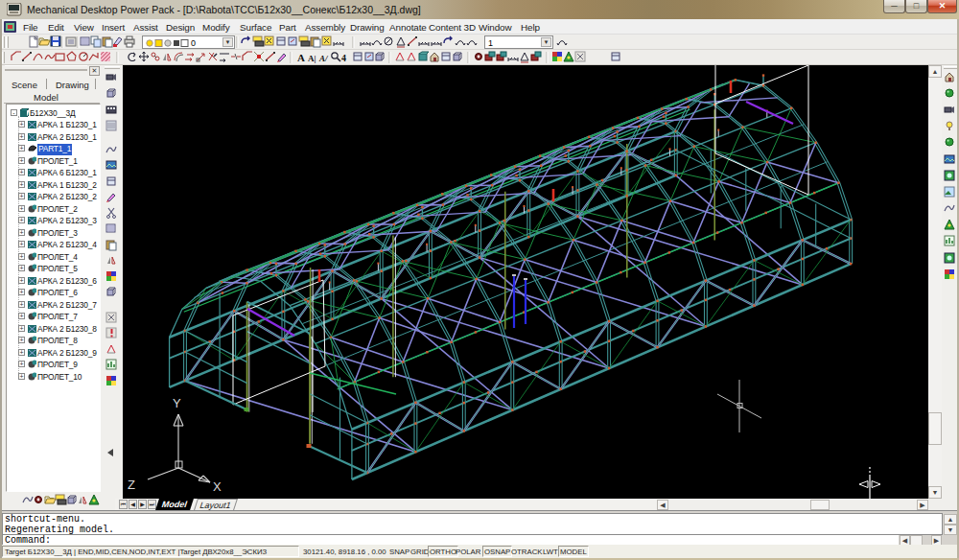 The image size is (959, 560). Describe the element at coordinates (131, 485) in the screenshot. I see `svg-text: Z` at that location.